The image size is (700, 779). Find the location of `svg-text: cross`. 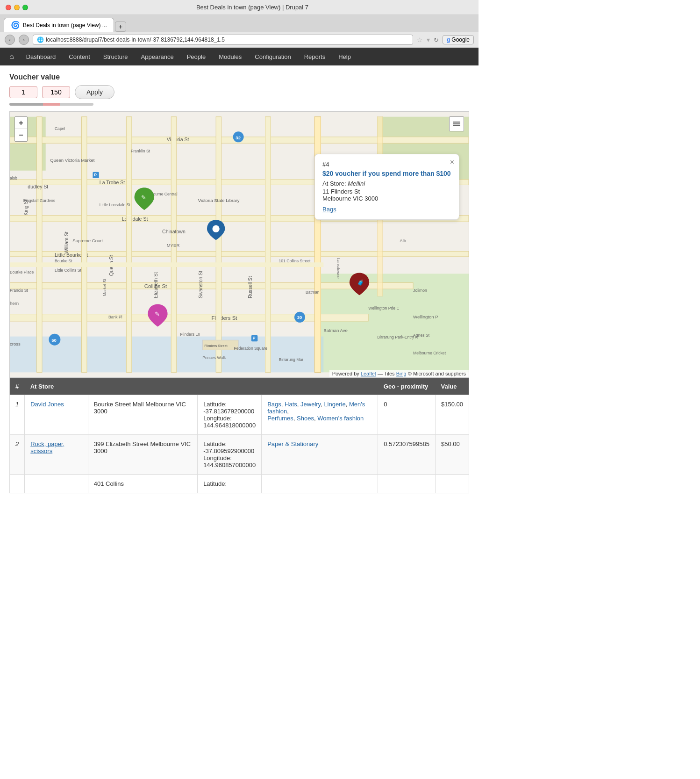

svg-text: cross is located at coordinates (15, 344).